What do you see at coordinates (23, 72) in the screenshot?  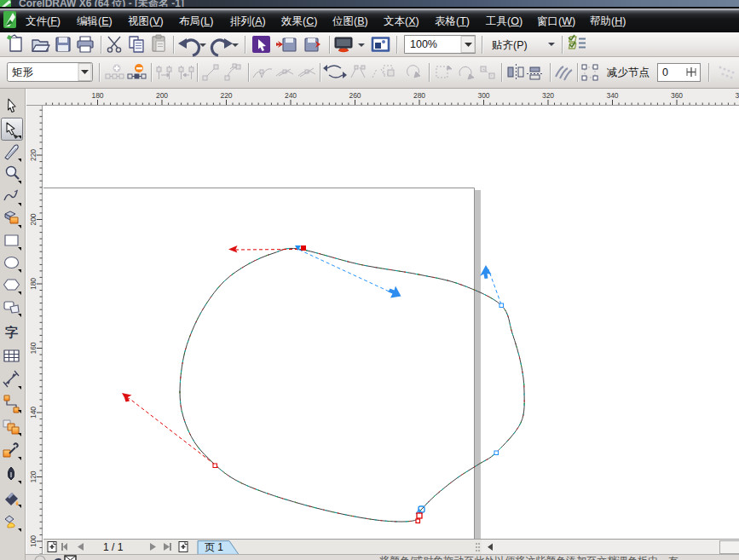 I see `svg-text: 矩形` at bounding box center [23, 72].